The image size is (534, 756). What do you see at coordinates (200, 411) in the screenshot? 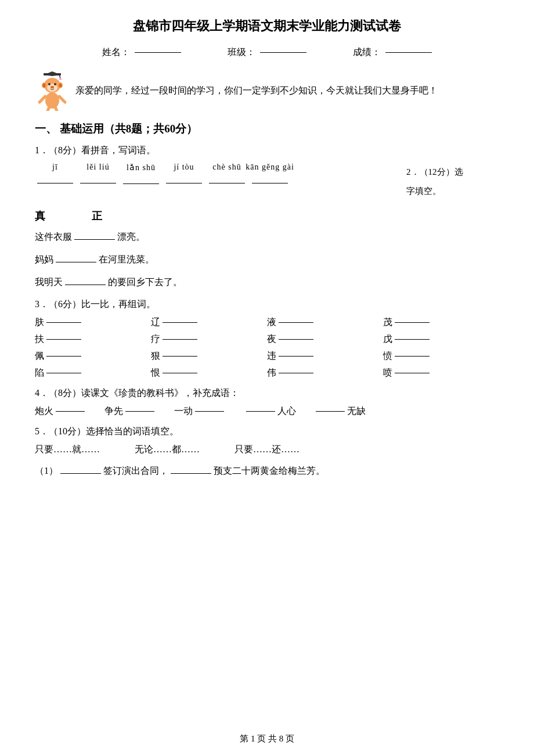
I see `chengyu-3: 一动` at bounding box center [200, 411].